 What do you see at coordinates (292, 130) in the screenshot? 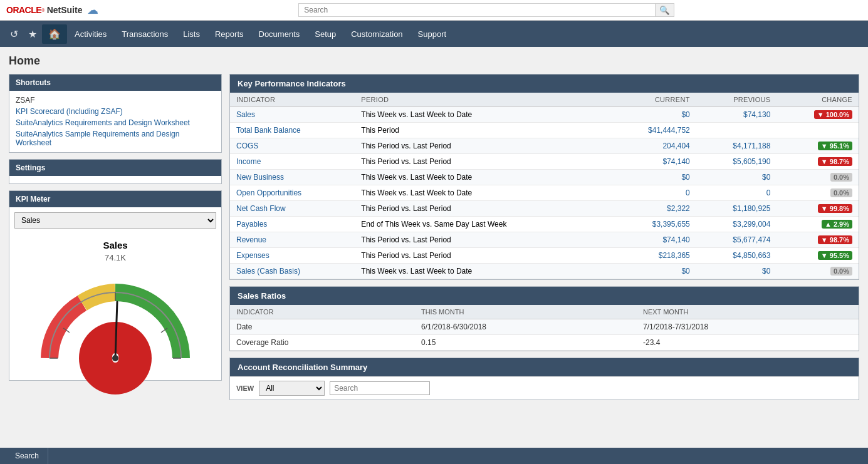
I see `kpi-cell-indicator: Total Bank Balance` at bounding box center [292, 130].